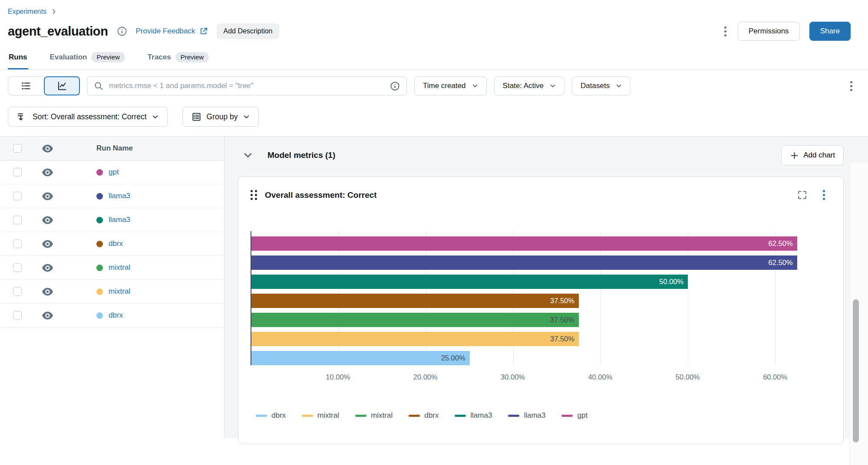 The width and height of the screenshot is (868, 465). Describe the element at coordinates (725, 31) in the screenshot. I see `experiment-menu-kebab-icon` at that location.